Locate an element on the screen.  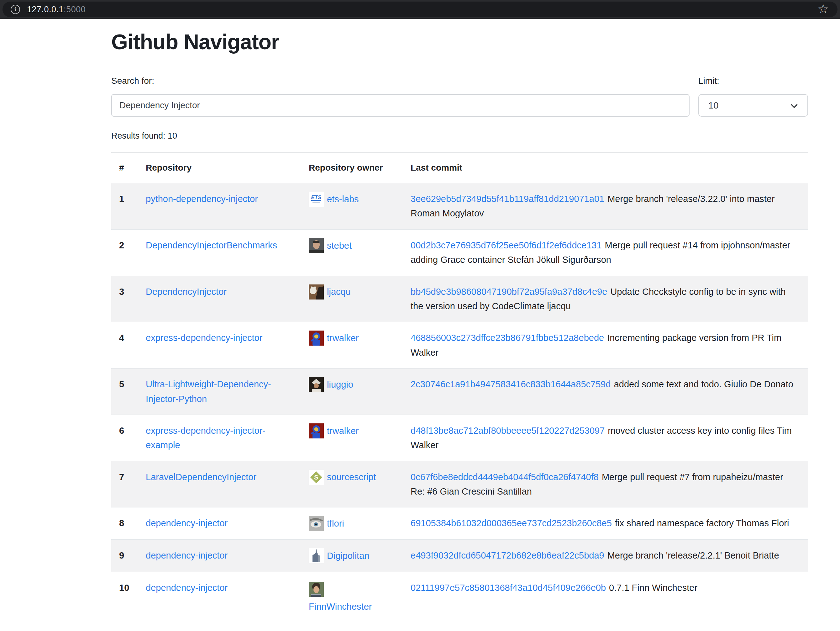
avatar-ljacqu-cat-photo-icon is located at coordinates (316, 292).